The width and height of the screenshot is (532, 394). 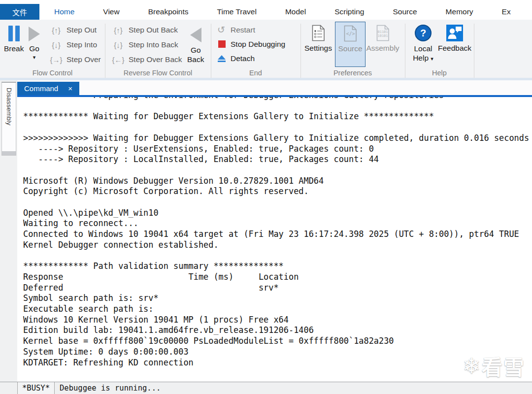 I want to click on status-message: Debuggee is running..., so click(x=110, y=388).